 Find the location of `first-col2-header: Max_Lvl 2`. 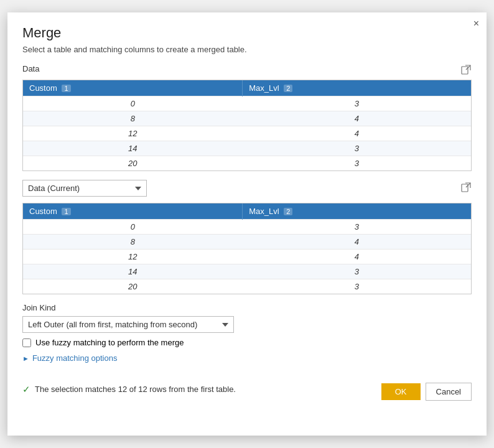

first-col2-header: Max_Lvl 2 is located at coordinates (357, 88).